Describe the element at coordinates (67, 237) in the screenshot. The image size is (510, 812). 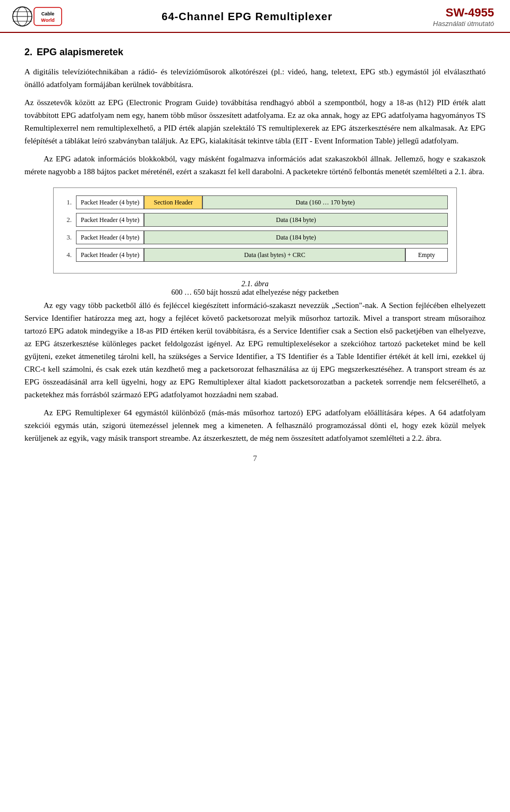
I see `row-num-3: 3.` at that location.